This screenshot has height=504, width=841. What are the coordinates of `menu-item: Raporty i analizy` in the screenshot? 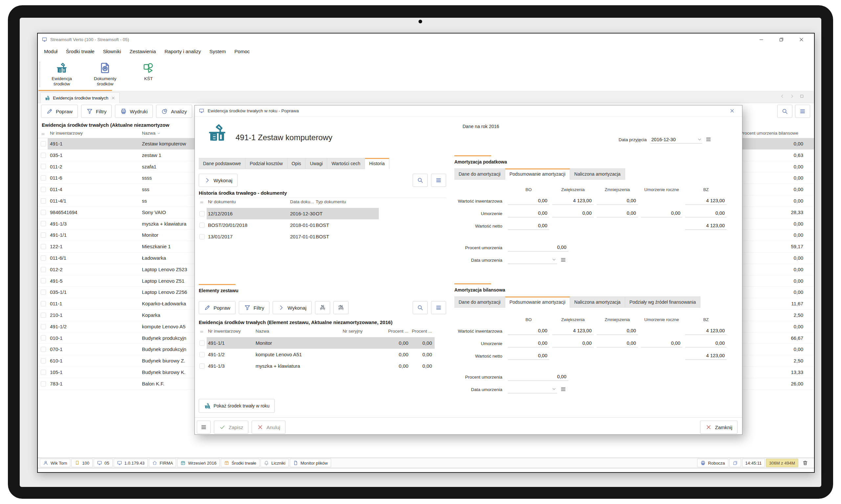 It's located at (183, 52).